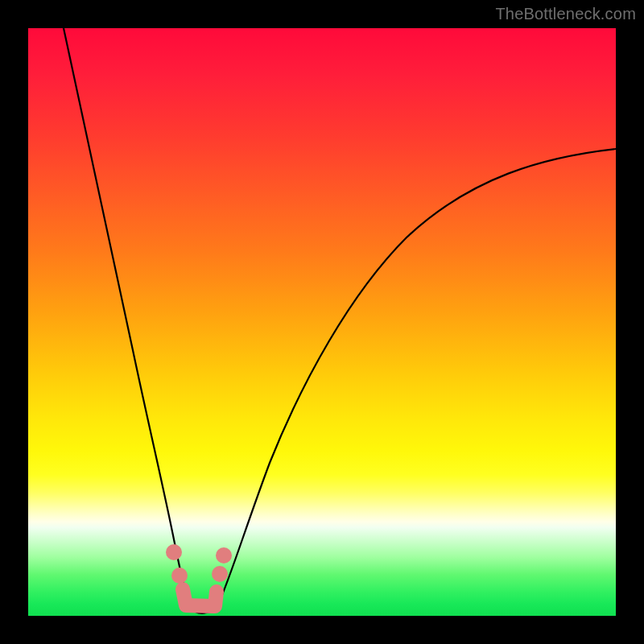 The image size is (644, 644). I want to click on optimal-marker, so click(199, 575).